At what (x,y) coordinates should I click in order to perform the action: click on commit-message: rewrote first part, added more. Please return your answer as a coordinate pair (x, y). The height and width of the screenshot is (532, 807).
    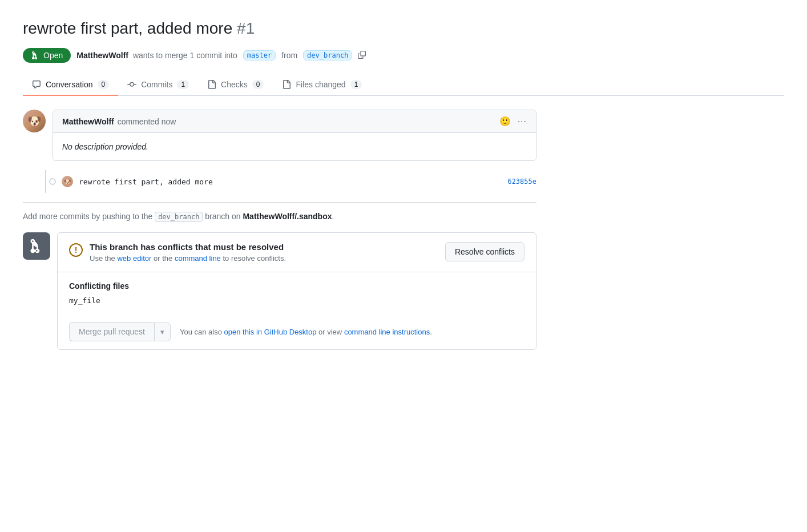
    Looking at the image, I should click on (290, 182).